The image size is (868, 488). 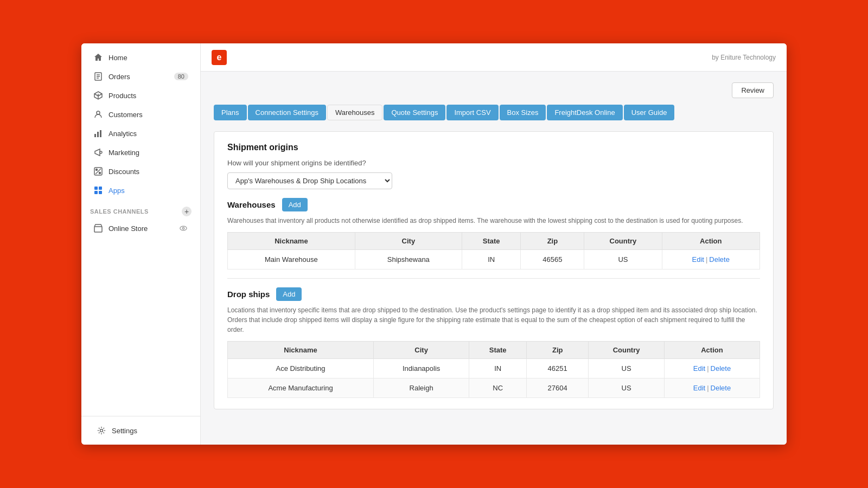 What do you see at coordinates (494, 241) in the screenshot?
I see `warehouses-table-header-row: Nickname City State Zip Country Action` at bounding box center [494, 241].